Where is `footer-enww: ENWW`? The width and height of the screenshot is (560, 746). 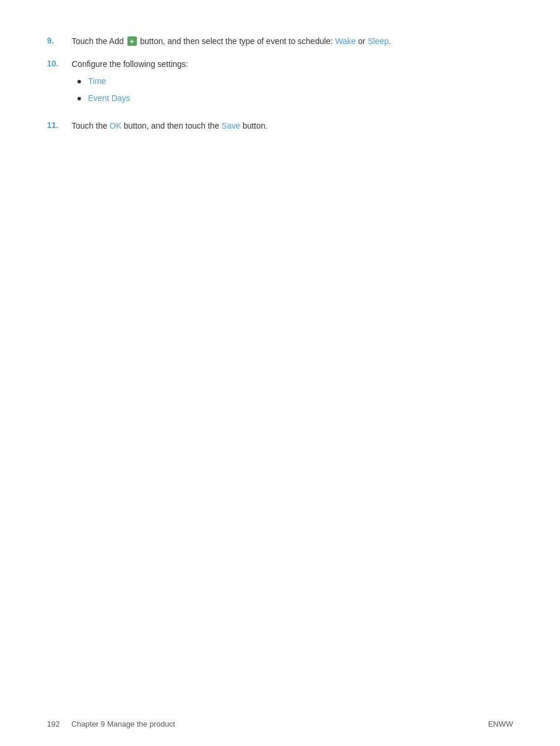
footer-enww: ENWW is located at coordinates (500, 724).